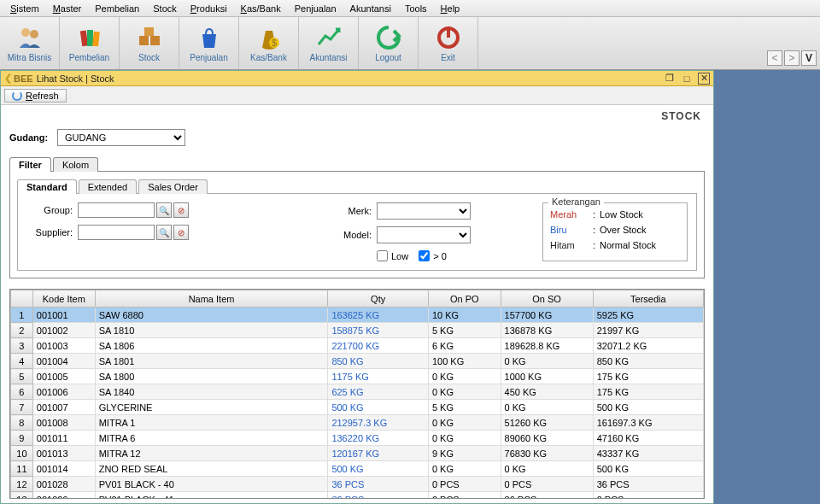  I want to click on action-bar: Refresh, so click(357, 96).